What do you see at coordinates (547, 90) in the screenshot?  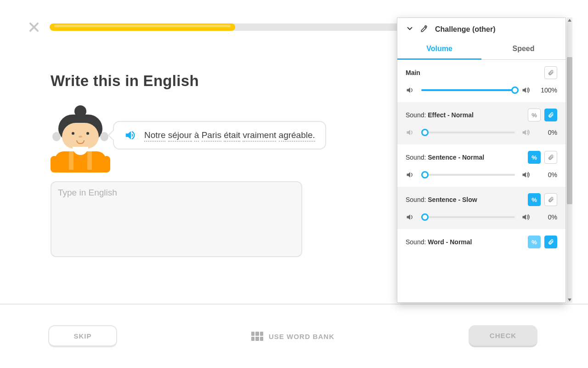 I see `volume-value: 100%` at bounding box center [547, 90].